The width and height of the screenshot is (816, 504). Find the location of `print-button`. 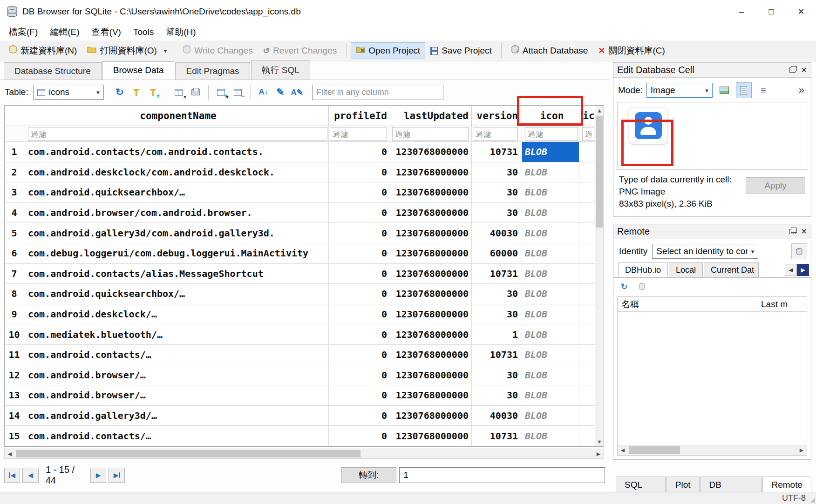

print-button is located at coordinates (196, 92).